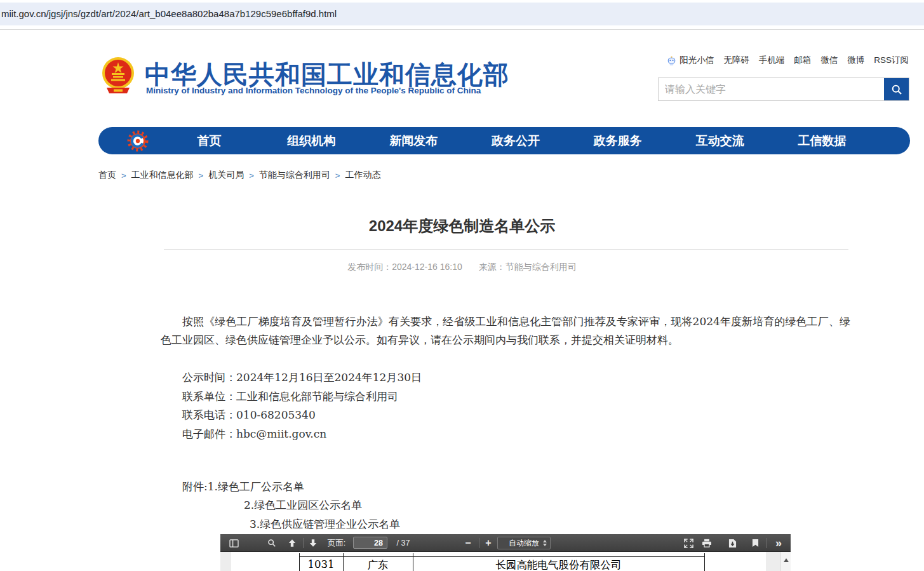 This screenshot has height=571, width=924. I want to click on article-meta: 发布时间：2024-12-16 16:10来源：节能与综合利用司, so click(462, 267).